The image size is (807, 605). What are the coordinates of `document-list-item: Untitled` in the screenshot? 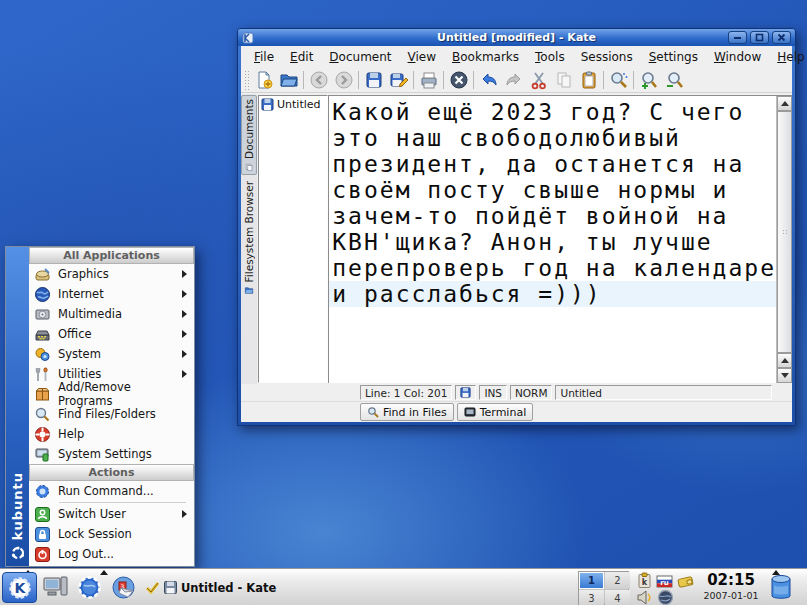 It's located at (293, 104).